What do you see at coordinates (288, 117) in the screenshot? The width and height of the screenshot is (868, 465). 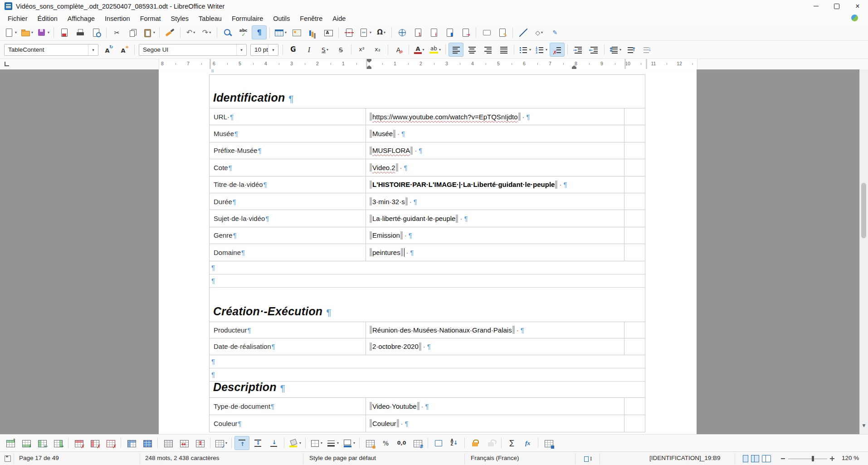 I see `row-label-cell: URL·¶` at bounding box center [288, 117].